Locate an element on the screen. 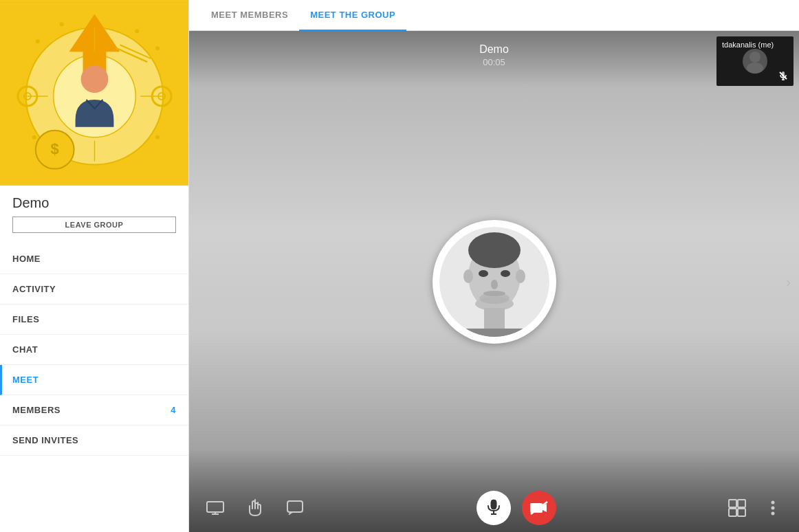  screen-share-button is located at coordinates (215, 508).